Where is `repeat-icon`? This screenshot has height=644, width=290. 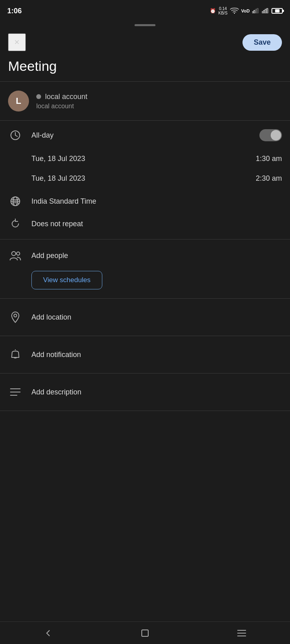 repeat-icon is located at coordinates (15, 224).